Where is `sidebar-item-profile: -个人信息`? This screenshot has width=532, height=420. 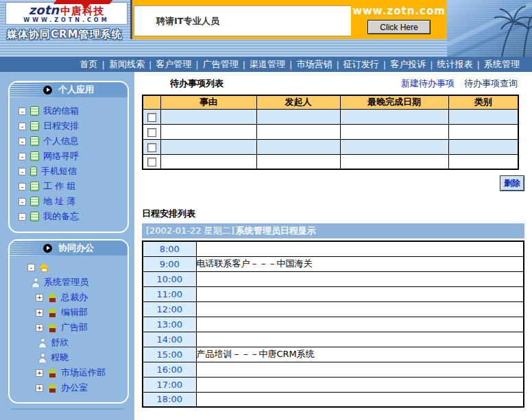 sidebar-item-profile: -个人信息 is located at coordinates (69, 141).